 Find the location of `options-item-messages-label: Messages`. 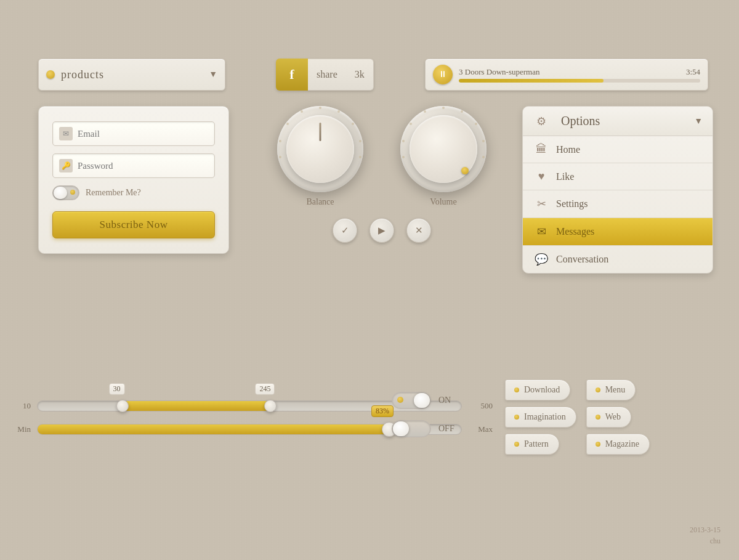

options-item-messages-label: Messages is located at coordinates (575, 232).